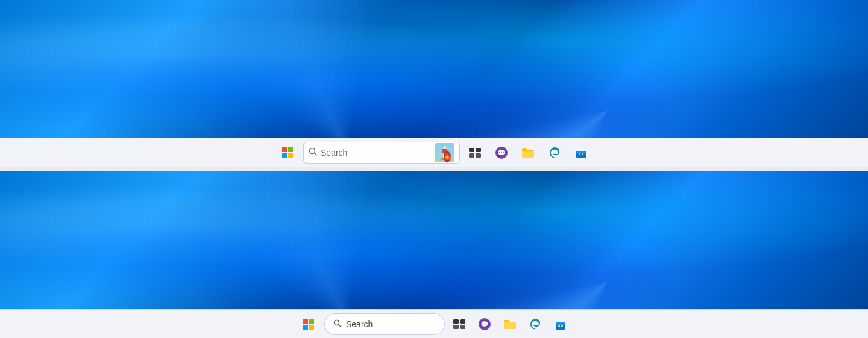 This screenshot has height=338, width=868. Describe the element at coordinates (434, 324) in the screenshot. I see `taskbar-bottom: Search 💬` at that location.